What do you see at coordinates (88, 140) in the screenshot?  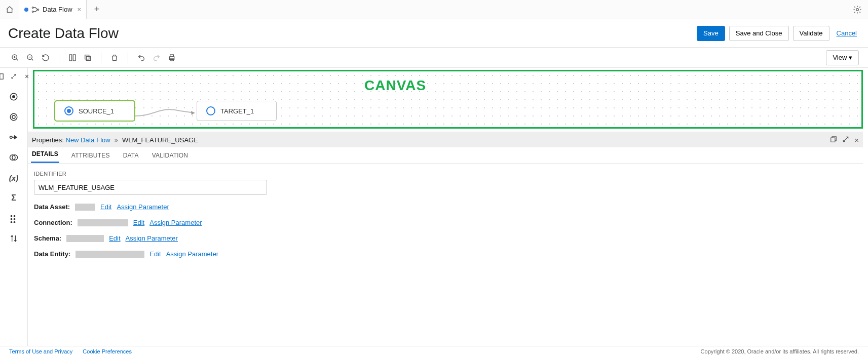 I see `breadcrumb-root: New Data Flow` at bounding box center [88, 140].